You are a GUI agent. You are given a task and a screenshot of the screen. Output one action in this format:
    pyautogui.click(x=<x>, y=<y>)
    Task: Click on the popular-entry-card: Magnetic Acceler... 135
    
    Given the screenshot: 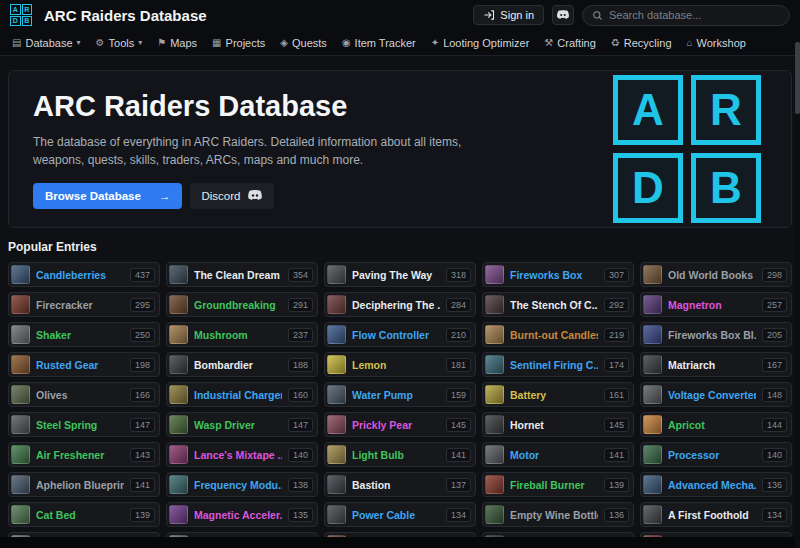 What is the action you would take?
    pyautogui.click(x=242, y=514)
    